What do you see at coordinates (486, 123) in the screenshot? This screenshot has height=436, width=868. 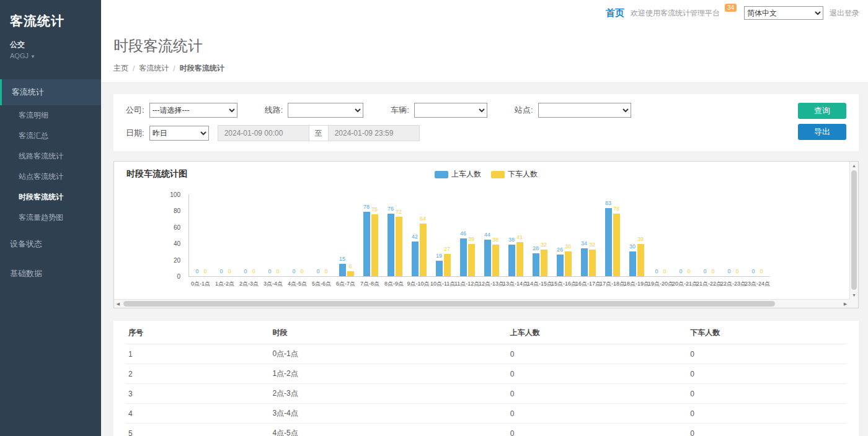 I see `filter-panel: 公司: ---请选择--- 线路: 车辆:` at bounding box center [486, 123].